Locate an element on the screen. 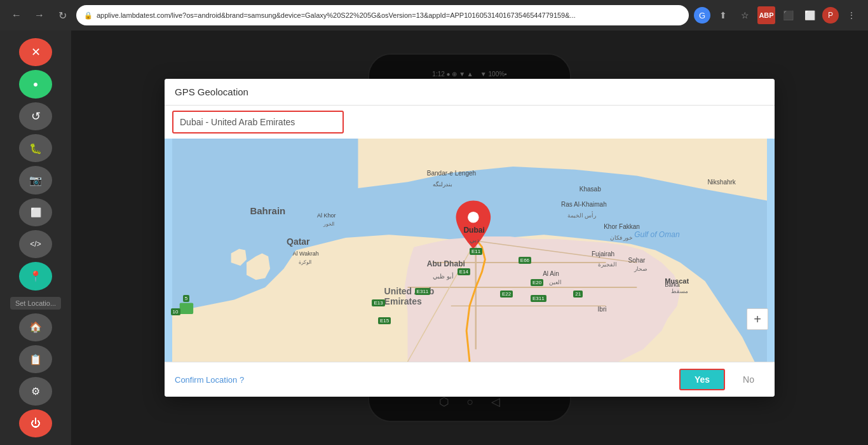 This screenshot has height=445, width=868. set-location-label: Set Locatio... is located at coordinates (36, 303).